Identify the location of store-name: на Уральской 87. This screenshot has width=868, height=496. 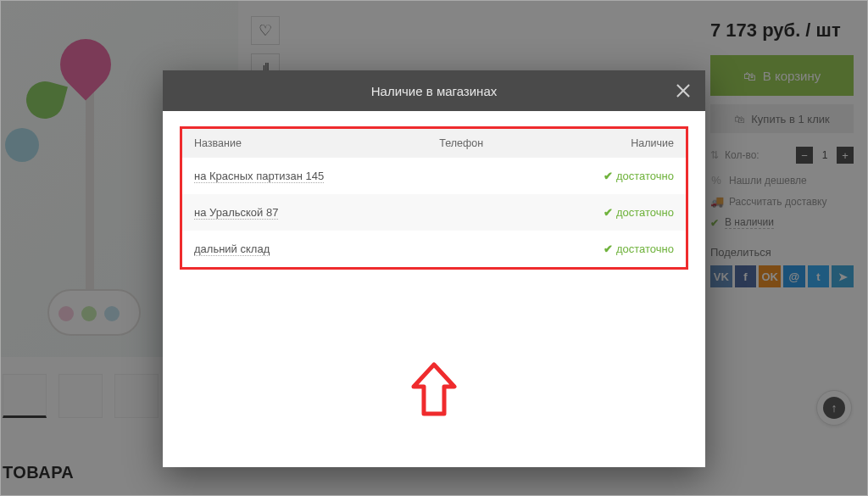
(236, 213).